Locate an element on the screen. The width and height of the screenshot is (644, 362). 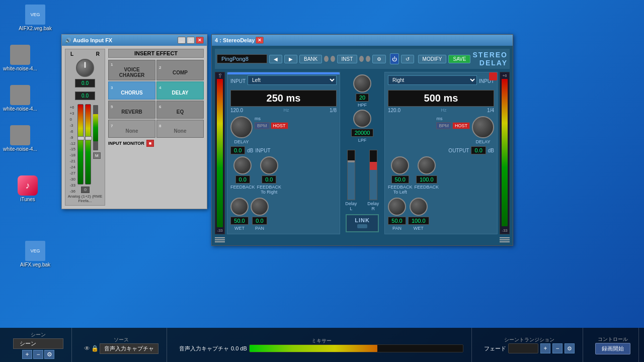
hpf-value: 20 is located at coordinates (362, 98).